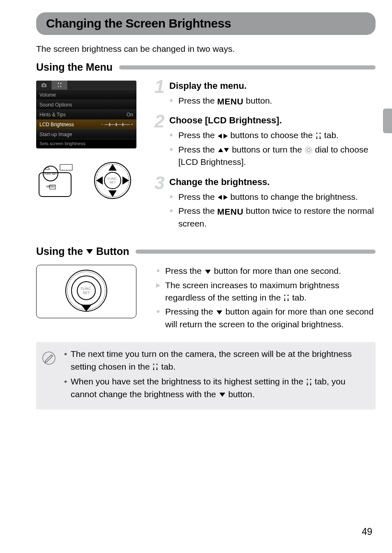 The height and width of the screenshot is (553, 392). Describe the element at coordinates (266, 318) in the screenshot. I see `bullet-item: Pressing the button again for more than …` at that location.